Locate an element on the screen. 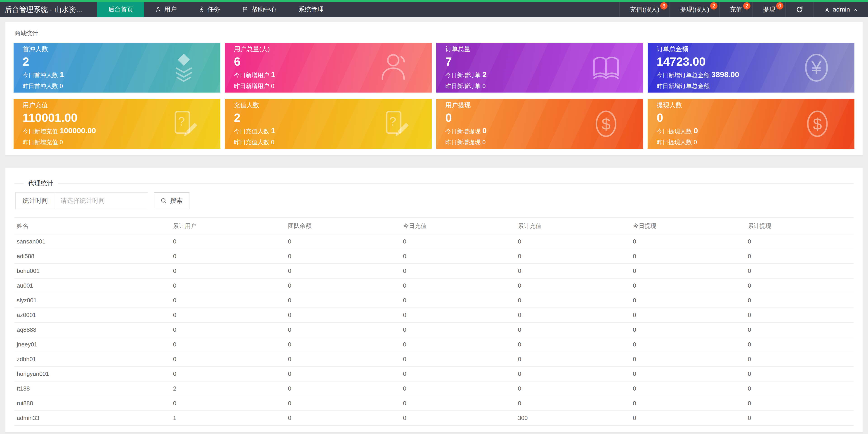  agent-name-cell: admin33 is located at coordinates (94, 418).